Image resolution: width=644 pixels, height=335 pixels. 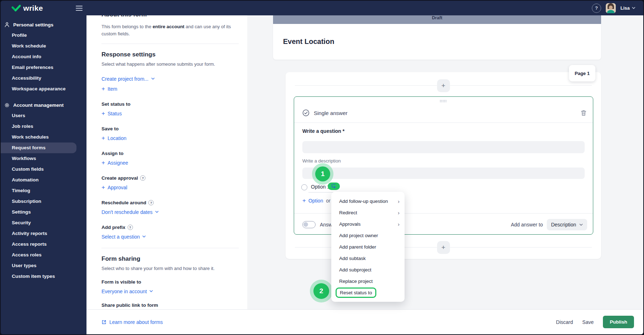 I want to click on menu-item-approvals: Approvals›, so click(x=368, y=224).